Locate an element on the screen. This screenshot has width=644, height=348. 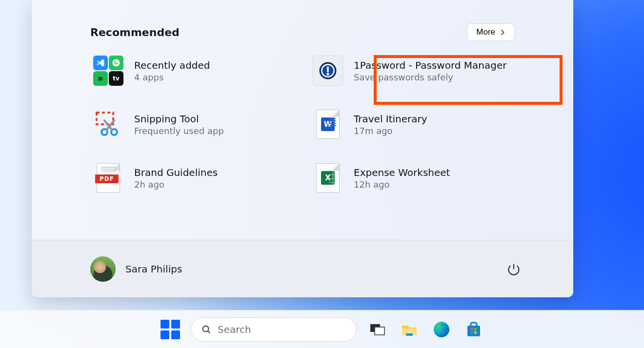
more-button: More is located at coordinates (491, 32).